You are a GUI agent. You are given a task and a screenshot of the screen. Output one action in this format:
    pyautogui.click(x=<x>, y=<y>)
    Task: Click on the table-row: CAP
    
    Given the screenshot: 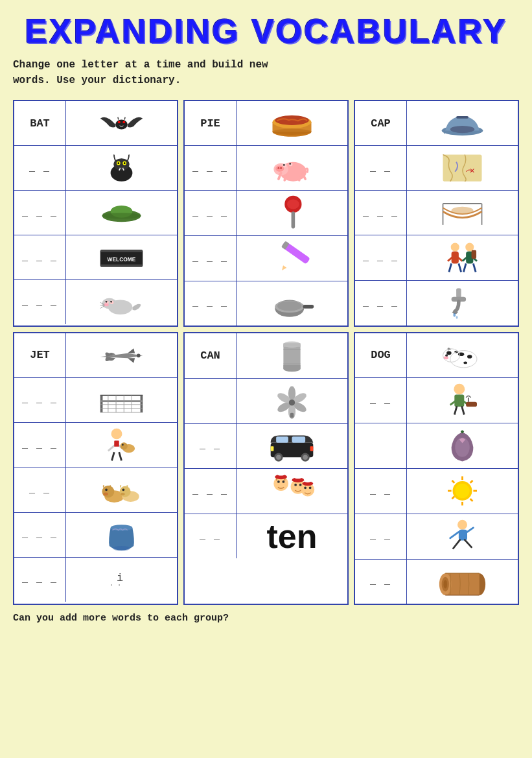 What is the action you would take?
    pyautogui.click(x=437, y=123)
    